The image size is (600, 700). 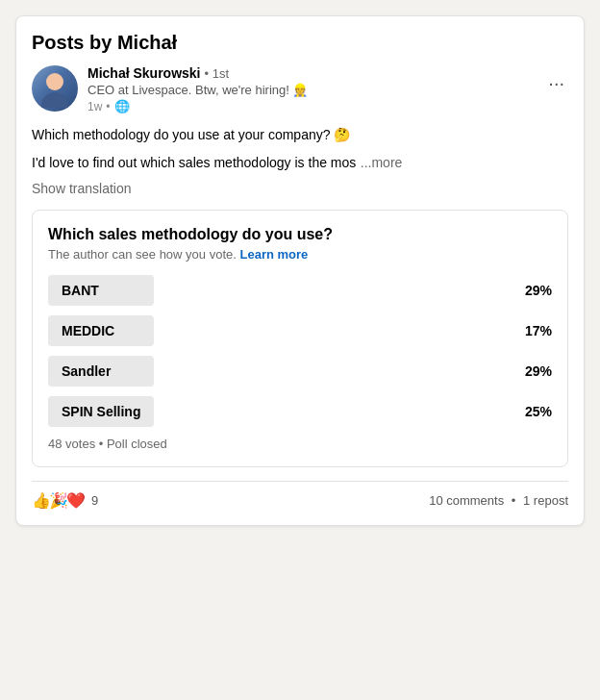 What do you see at coordinates (273, 254) in the screenshot?
I see `learn-more-link: Learn more` at bounding box center [273, 254].